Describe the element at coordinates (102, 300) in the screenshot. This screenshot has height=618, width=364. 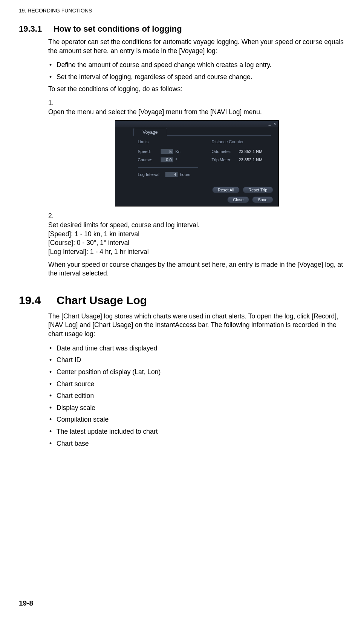
I see `section-title: Chart Usage Log` at that location.